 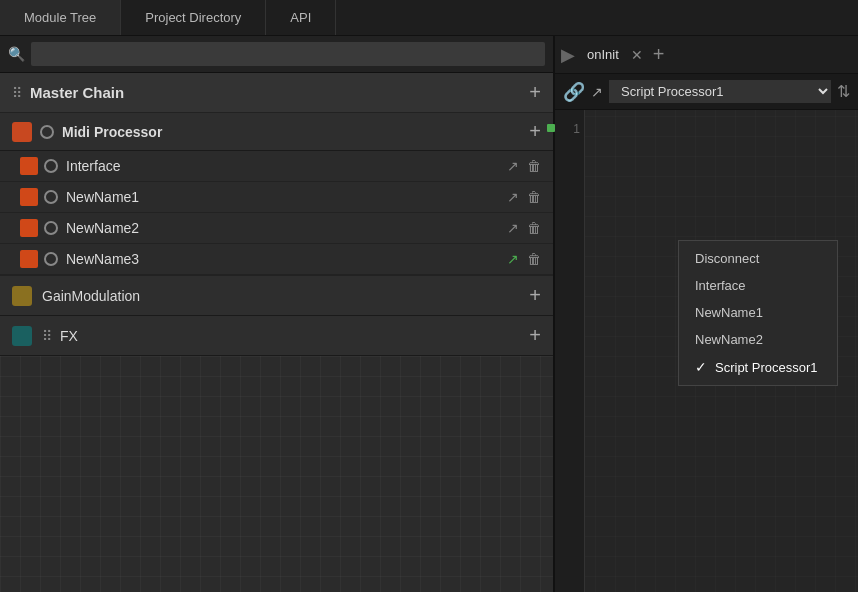 I want to click on midi-processor-add-button: +, so click(x=535, y=132).